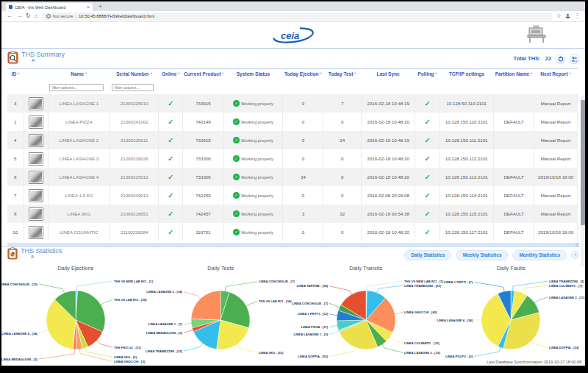 Image resolution: width=588 pixels, height=373 pixels. What do you see at coordinates (203, 74) in the screenshot?
I see `column-header-current-product: Current Product ^` at bounding box center [203, 74].